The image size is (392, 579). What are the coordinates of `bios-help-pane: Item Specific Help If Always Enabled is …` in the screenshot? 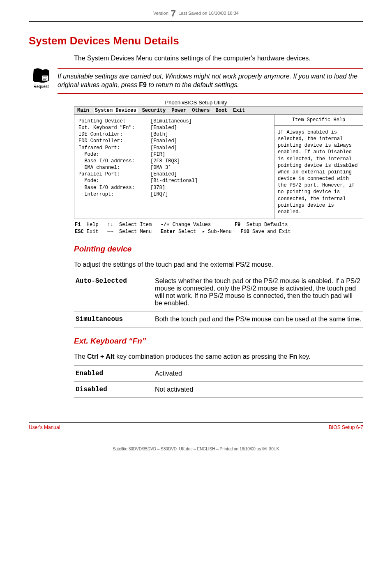 It's located at (318, 167).